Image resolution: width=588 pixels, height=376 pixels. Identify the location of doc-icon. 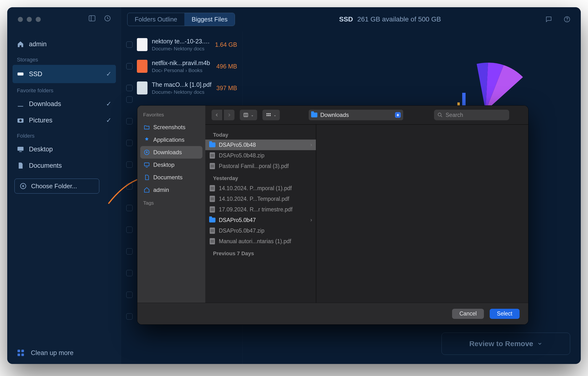
(147, 177).